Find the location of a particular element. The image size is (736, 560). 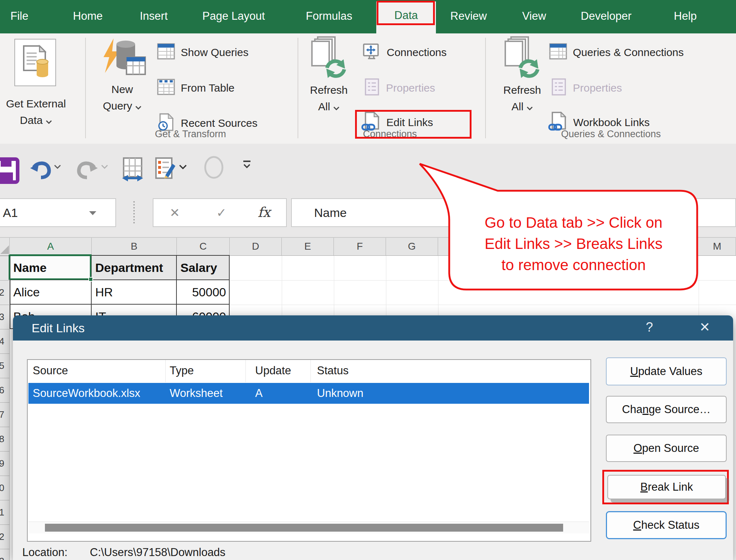

redo-dropdown-chevron-icon is located at coordinates (105, 167).